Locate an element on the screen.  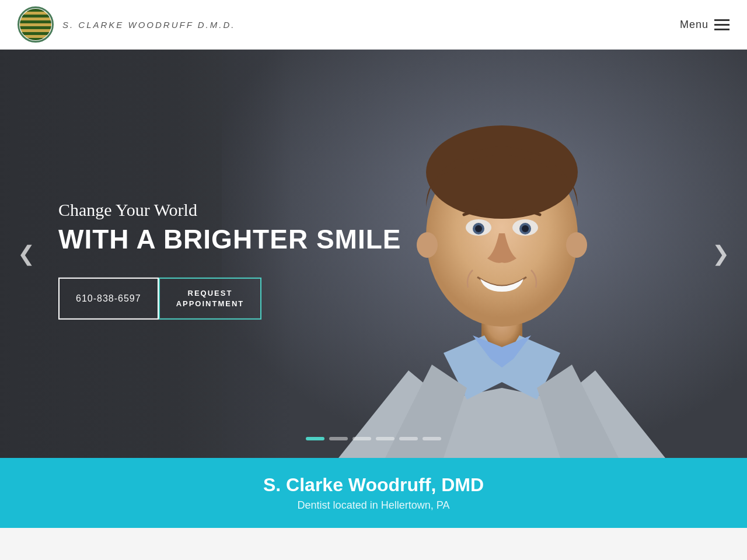
doctor-location: Dentist located in Hellertown, PA is located at coordinates (374, 505).